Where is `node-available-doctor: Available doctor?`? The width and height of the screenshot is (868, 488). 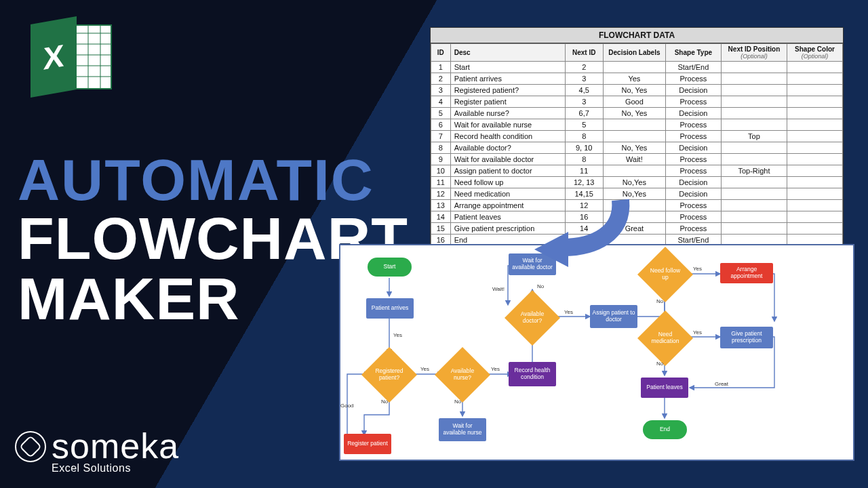 node-available-doctor: Available doctor? is located at coordinates (532, 318).